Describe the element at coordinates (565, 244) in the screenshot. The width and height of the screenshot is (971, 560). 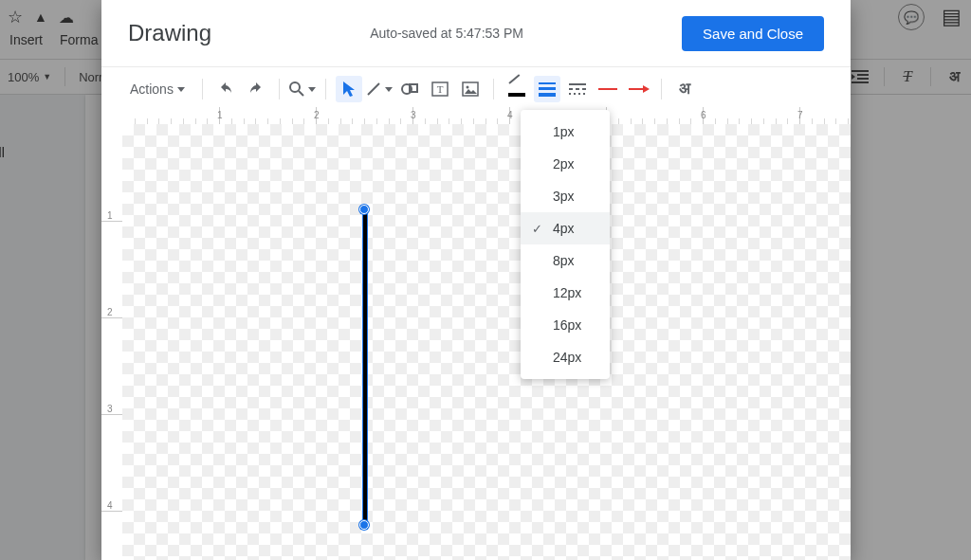
I see `line-weight-menu: 1px2px3px4px8px12px16px24px` at that location.